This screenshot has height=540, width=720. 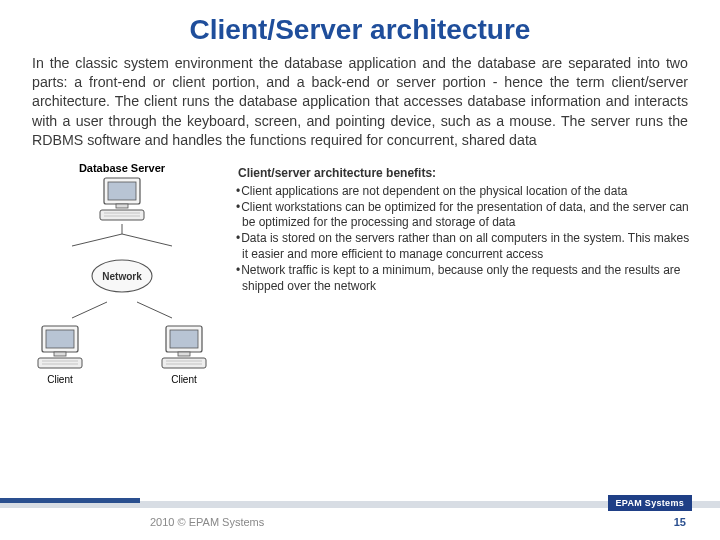 What do you see at coordinates (122, 168) in the screenshot?
I see `server-label: Database Server` at bounding box center [122, 168].